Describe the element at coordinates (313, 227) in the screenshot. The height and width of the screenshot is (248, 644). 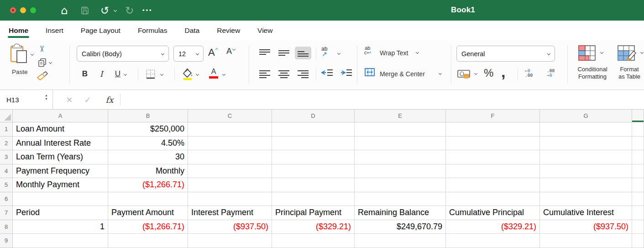
I see `cell-d8: ($329.21)` at that location.